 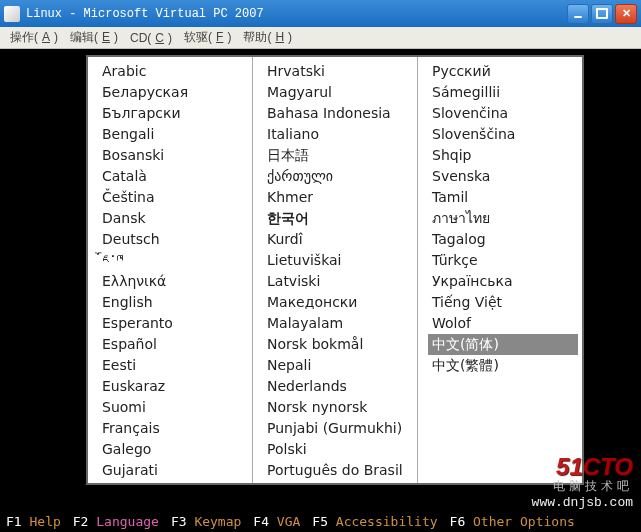 I want to click on language-option: Shqip, so click(x=505, y=156).